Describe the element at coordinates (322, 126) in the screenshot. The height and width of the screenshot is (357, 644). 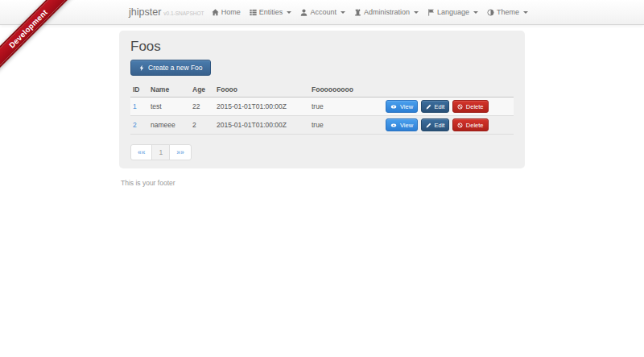
I see `table-row: 2 nameee 2 2015-01-01T01:00:00Z true Vie…` at that location.